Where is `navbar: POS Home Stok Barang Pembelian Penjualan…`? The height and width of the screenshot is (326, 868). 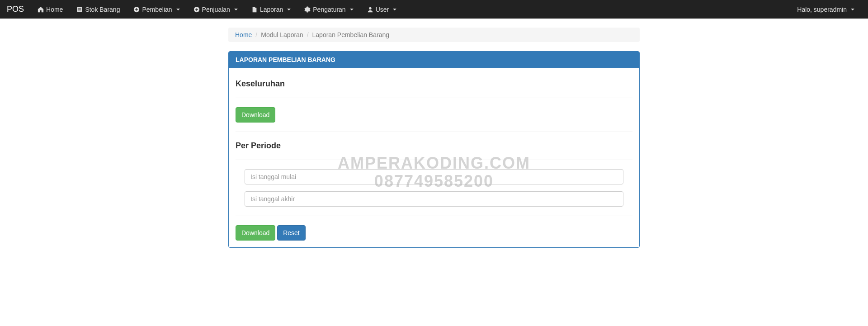 navbar: POS Home Stok Barang Pembelian Penjualan… is located at coordinates (434, 9).